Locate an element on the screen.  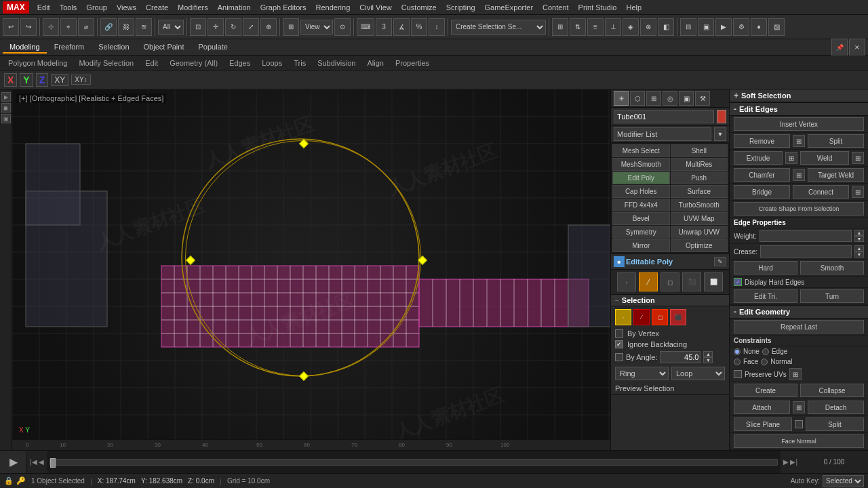
create-selection-dropdown: Create Selection Se... is located at coordinates (498, 27).